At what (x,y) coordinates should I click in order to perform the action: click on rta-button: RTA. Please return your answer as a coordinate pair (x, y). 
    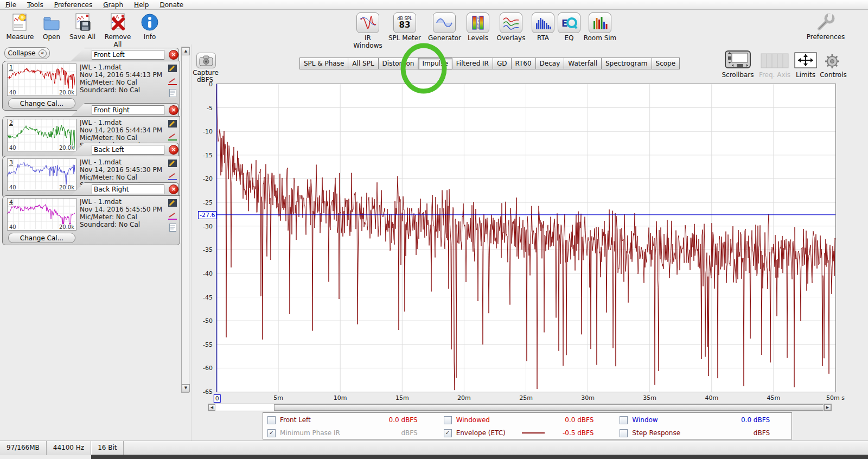
    Looking at the image, I should click on (543, 27).